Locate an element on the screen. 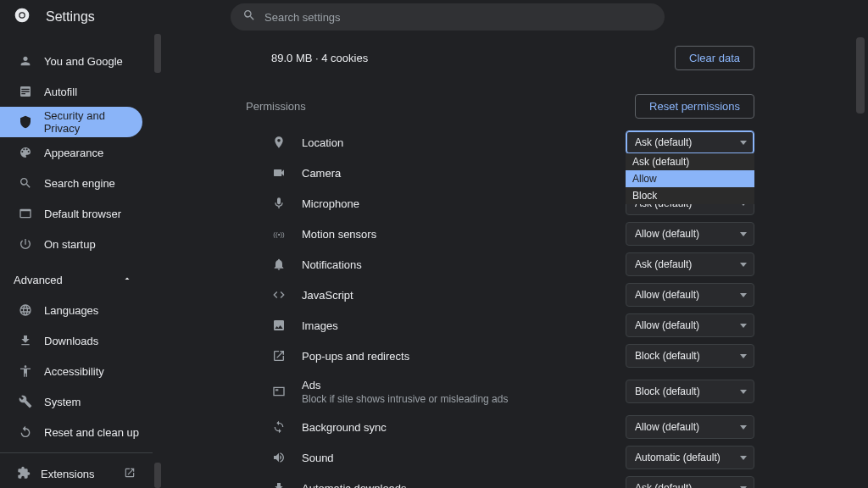  sidebar-item-security-and-privacy: Security and Privacy is located at coordinates (71, 122).